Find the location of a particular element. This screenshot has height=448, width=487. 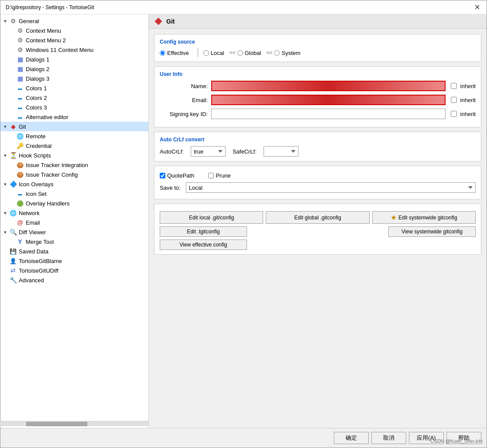

sidebar-item-context-menu: ⚙ Context Menu is located at coordinates (74, 31).